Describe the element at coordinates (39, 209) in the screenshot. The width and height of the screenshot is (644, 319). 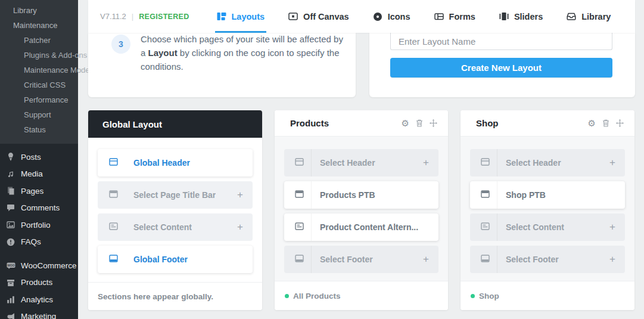
I see `sidebar-item-comments: Comments` at that location.